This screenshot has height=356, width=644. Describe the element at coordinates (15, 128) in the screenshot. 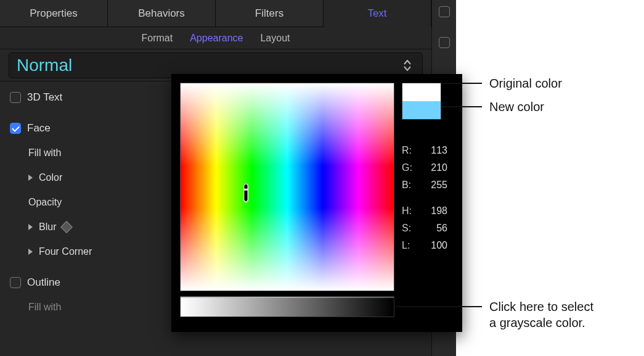

I see `checkbox-face` at that location.